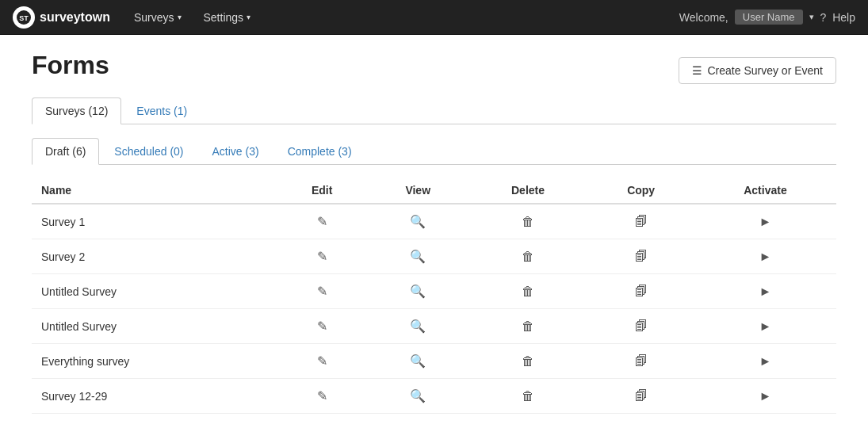 The width and height of the screenshot is (868, 428). I want to click on page-title: Forms, so click(71, 65).